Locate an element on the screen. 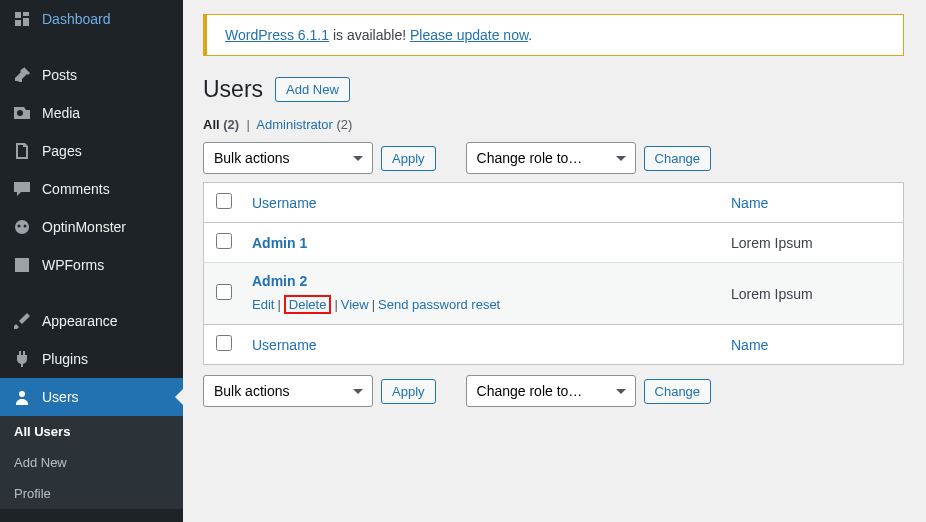  sidebar-item-label: Pages is located at coordinates (62, 151).